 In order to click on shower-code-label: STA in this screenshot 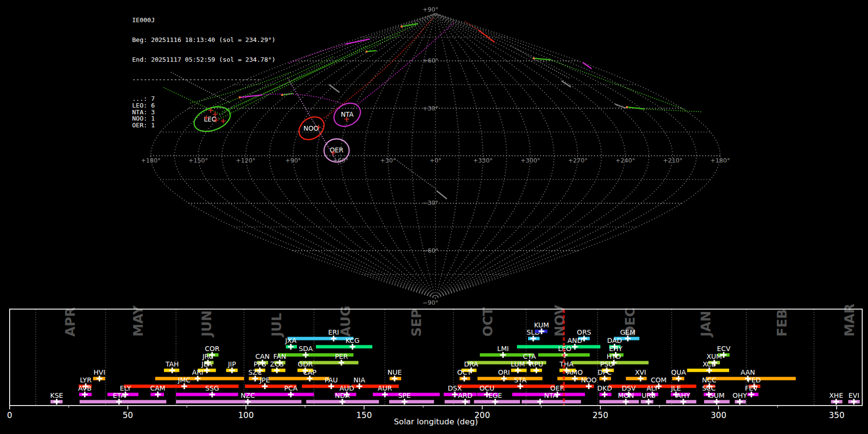, I will do `click(520, 380)`.